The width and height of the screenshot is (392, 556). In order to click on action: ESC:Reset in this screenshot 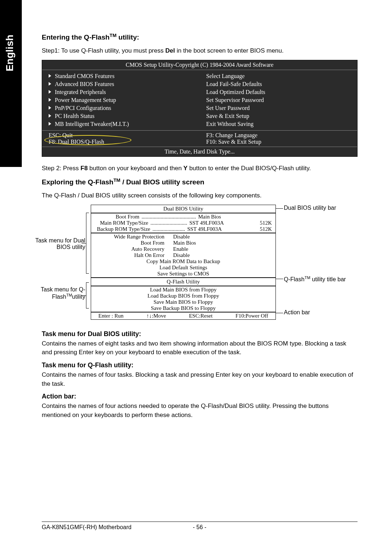, I will do `click(201, 316)`.